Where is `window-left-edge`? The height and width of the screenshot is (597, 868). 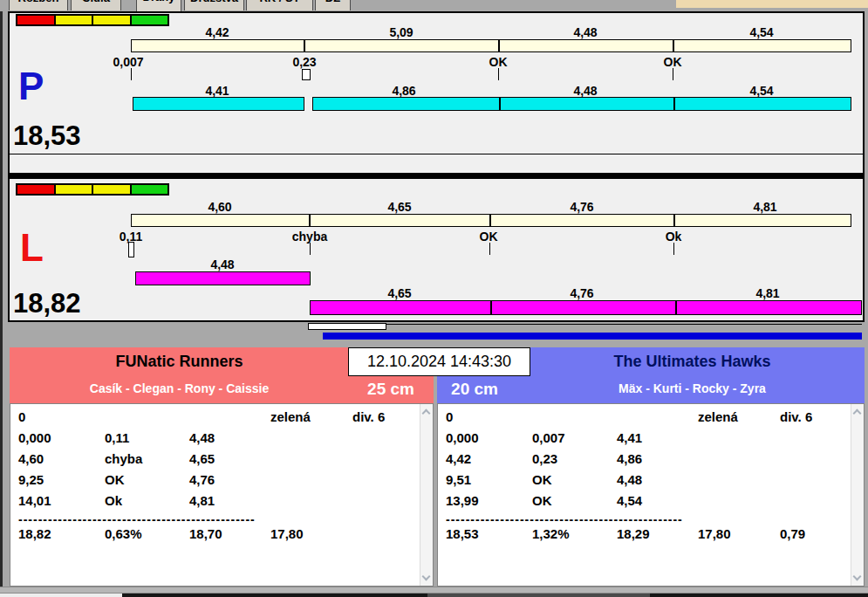
window-left-edge is located at coordinates (2, 298).